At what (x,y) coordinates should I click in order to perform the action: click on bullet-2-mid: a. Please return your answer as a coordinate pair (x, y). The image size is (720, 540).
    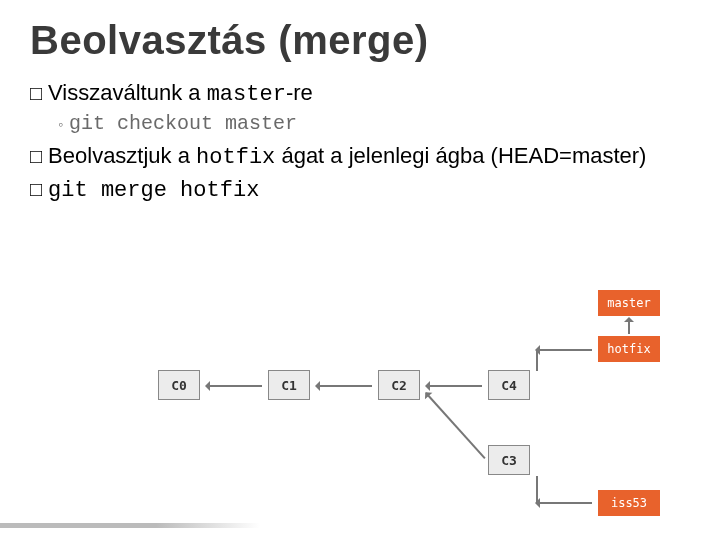
    Looking at the image, I should click on (184, 156).